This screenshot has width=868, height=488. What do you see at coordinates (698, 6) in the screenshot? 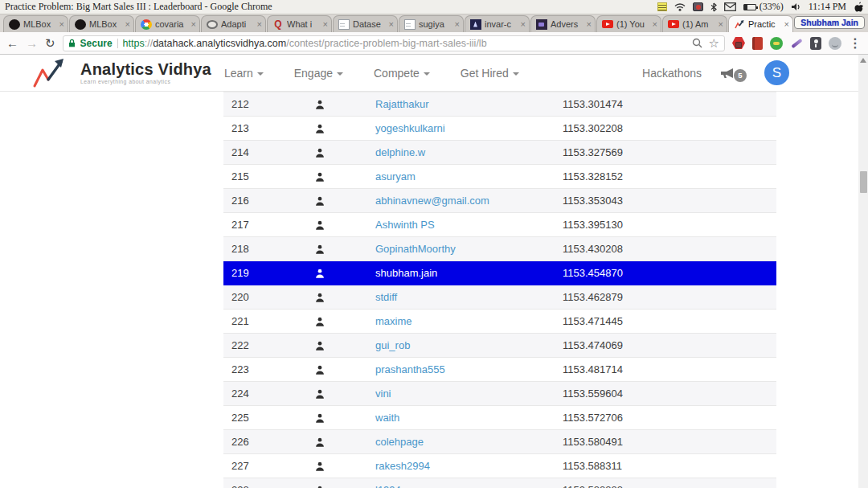
I see `screen-recorder-icon` at bounding box center [698, 6].